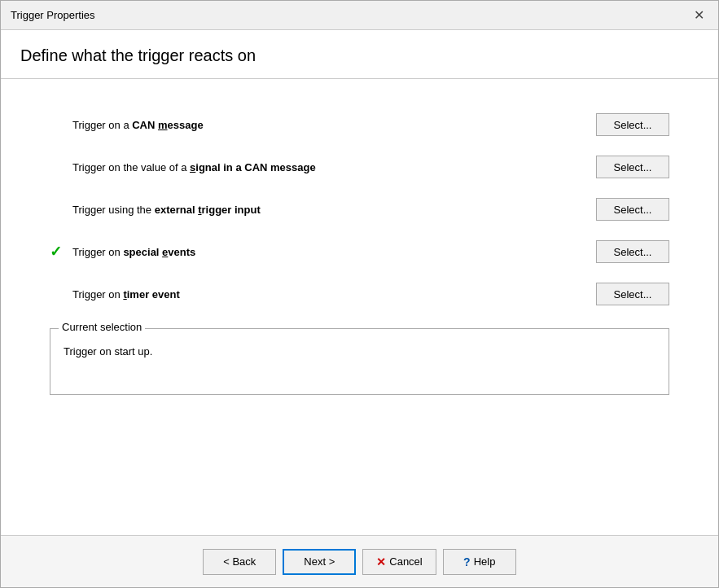 The height and width of the screenshot is (588, 719). What do you see at coordinates (633, 167) in the screenshot?
I see `select-button-signal-can: Select...` at bounding box center [633, 167].